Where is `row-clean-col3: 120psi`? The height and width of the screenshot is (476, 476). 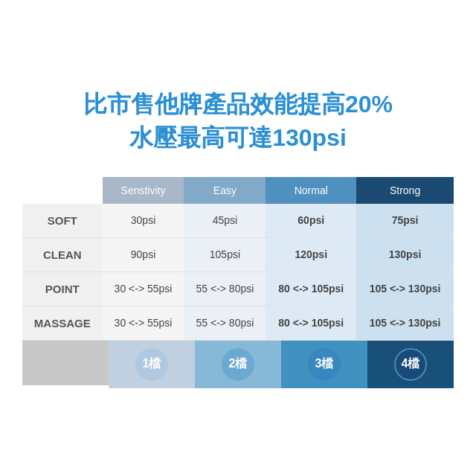 row-clean-col3: 120psi is located at coordinates (311, 254).